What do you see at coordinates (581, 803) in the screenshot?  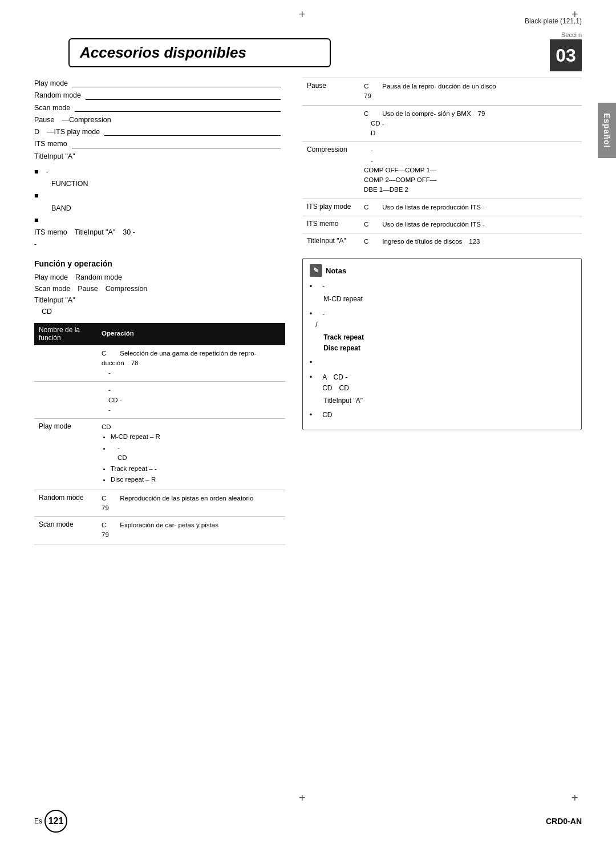 I see `crosshair-bottom-right` at bounding box center [581, 803].